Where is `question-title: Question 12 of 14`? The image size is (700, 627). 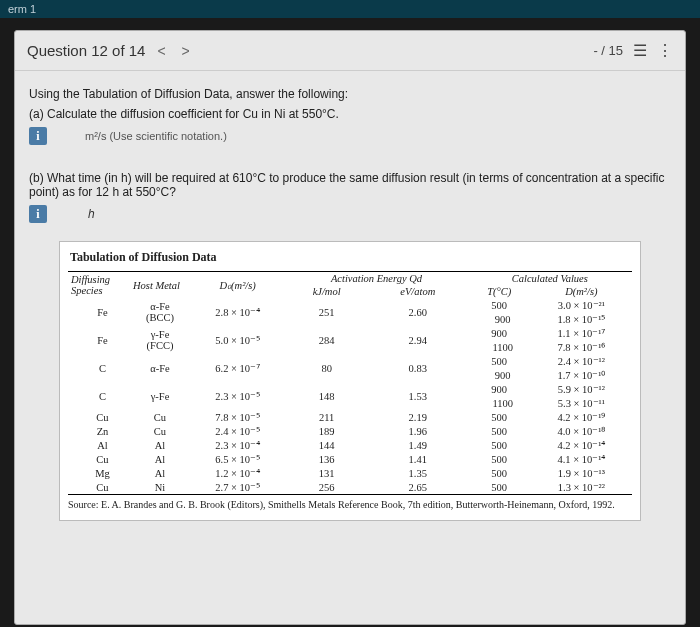 question-title: Question 12 of 14 is located at coordinates (86, 50).